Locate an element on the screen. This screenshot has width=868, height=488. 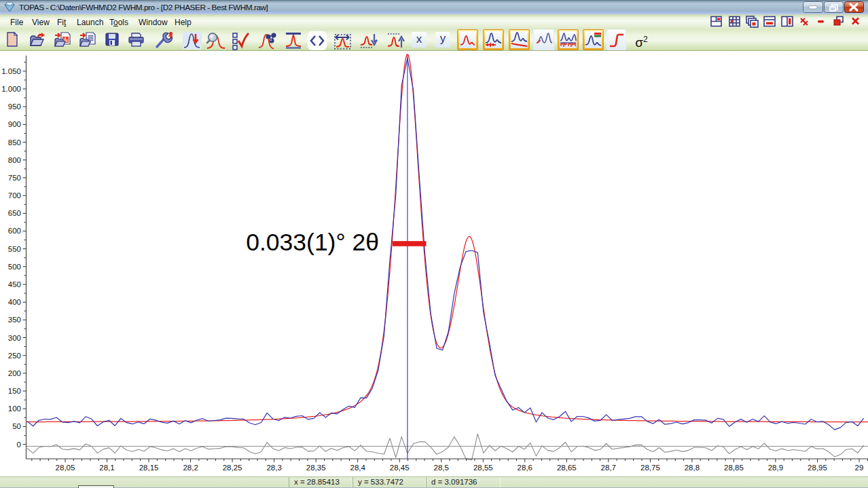
svg-text: 28,75 is located at coordinates (651, 468).